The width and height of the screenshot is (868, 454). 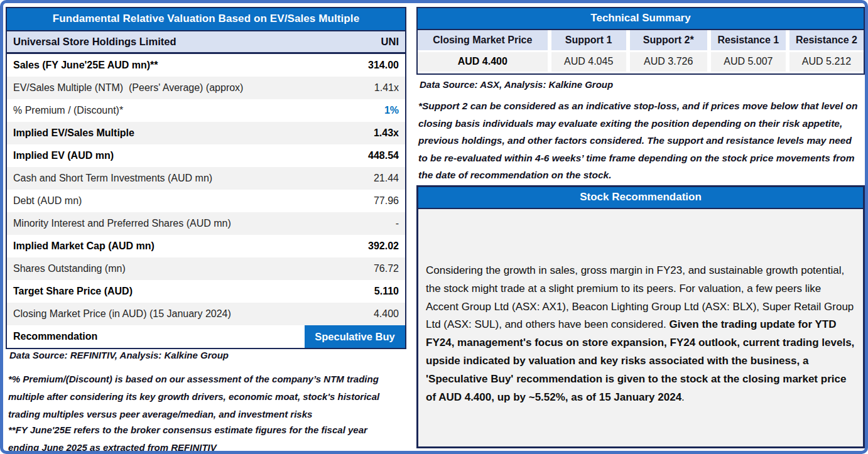 I want to click on table-row: EV/Sales Multiple (NTM) (Peers' Average)…, so click(x=206, y=88).